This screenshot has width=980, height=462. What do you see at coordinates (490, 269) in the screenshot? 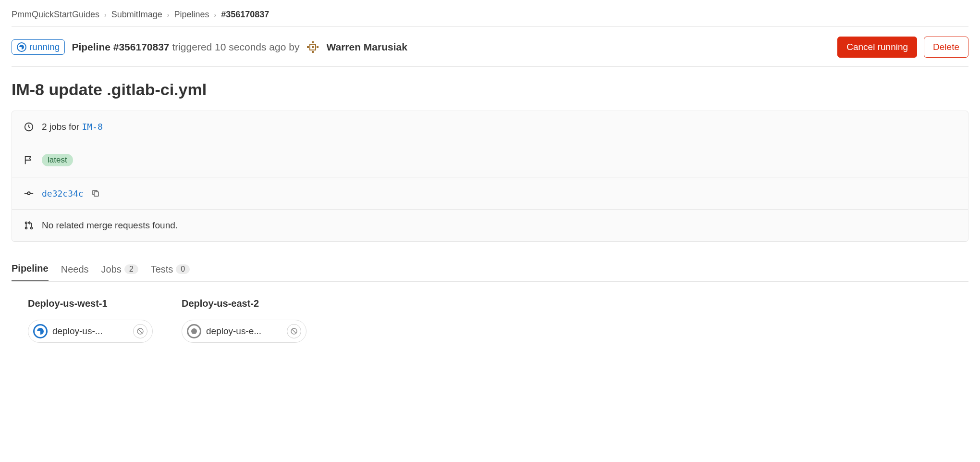
I see `pipeline-tabs: Pipeline Needs Jobs2 Tests0` at bounding box center [490, 269].